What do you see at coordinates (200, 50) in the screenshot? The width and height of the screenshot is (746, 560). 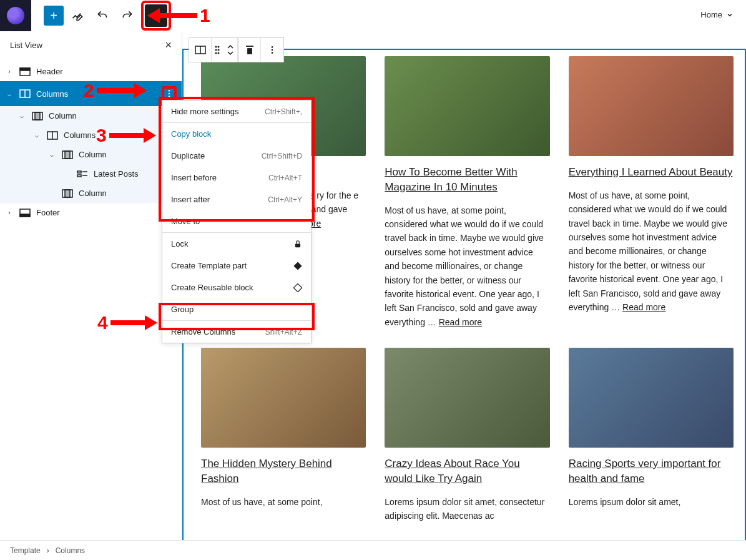 I see `block-type-button` at bounding box center [200, 50].